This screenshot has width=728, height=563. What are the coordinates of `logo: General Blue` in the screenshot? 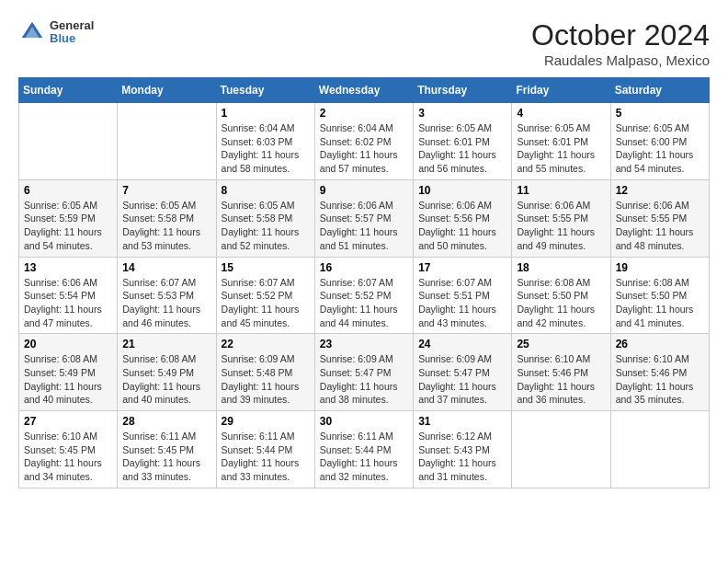 It's located at (56, 32).